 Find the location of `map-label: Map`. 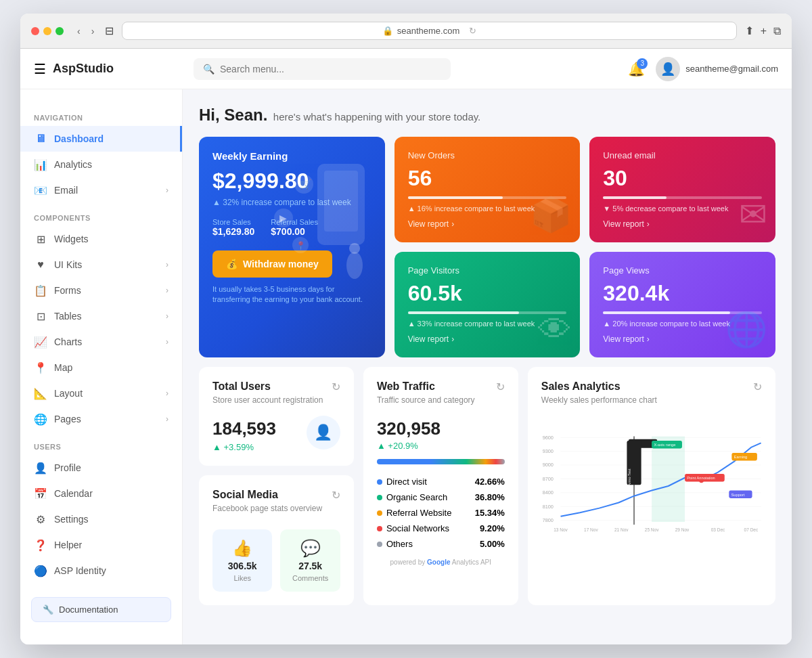

map-label: Map is located at coordinates (111, 368).